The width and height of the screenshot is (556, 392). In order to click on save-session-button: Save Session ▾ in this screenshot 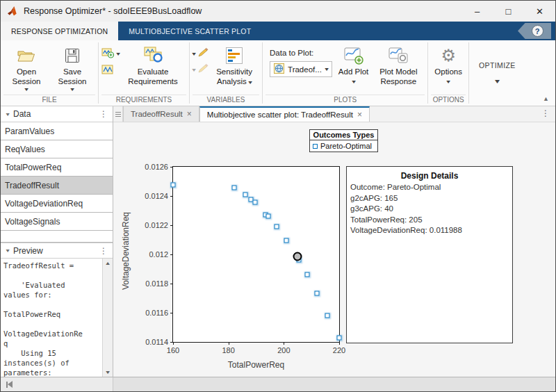, I will do `click(72, 68)`.